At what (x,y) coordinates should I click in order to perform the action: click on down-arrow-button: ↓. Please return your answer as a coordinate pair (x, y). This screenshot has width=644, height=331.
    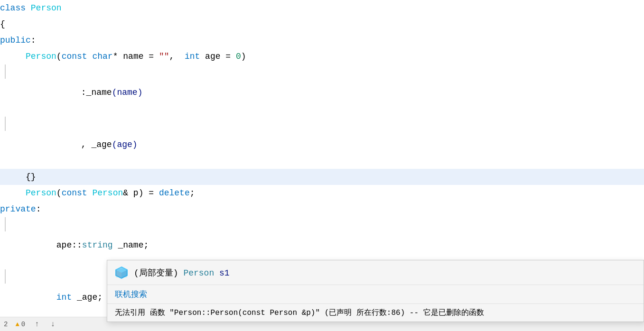
    Looking at the image, I should click on (53, 324).